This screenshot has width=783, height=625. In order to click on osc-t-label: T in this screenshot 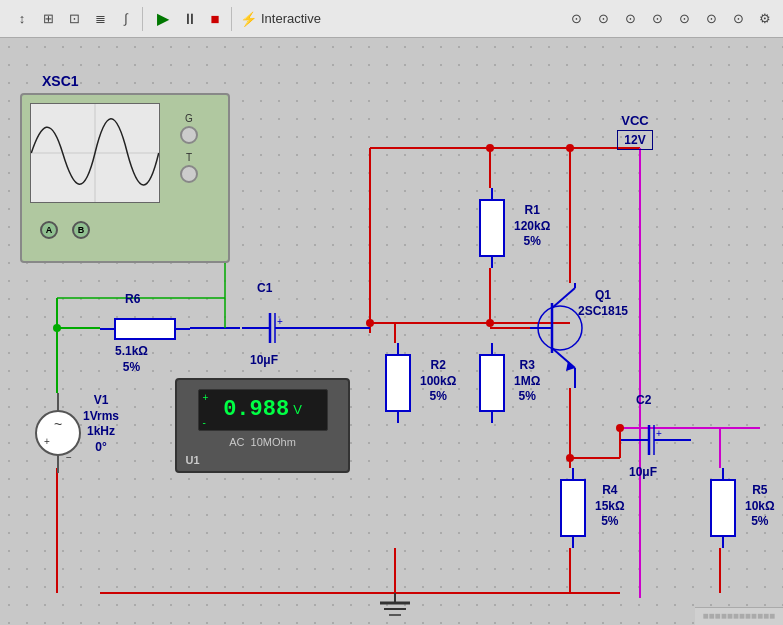, I will do `click(189, 158)`.